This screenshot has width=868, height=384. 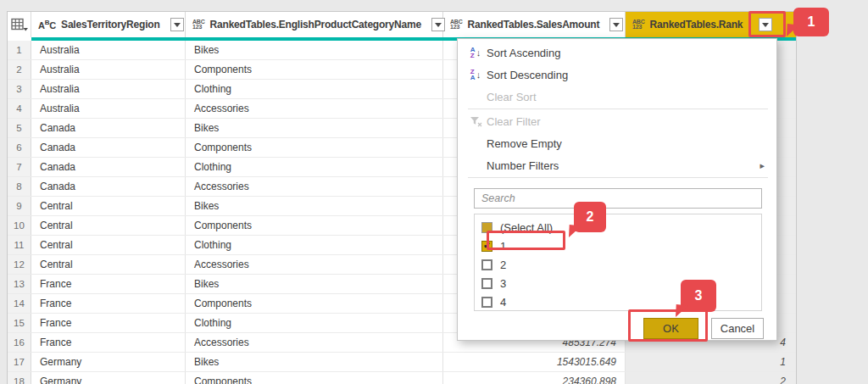 I want to click on text-type-icon: ABC, so click(x=47, y=25).